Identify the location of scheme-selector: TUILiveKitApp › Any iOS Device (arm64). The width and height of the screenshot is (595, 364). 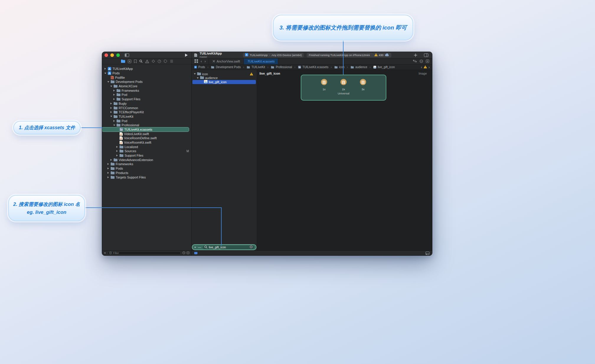
(273, 55).